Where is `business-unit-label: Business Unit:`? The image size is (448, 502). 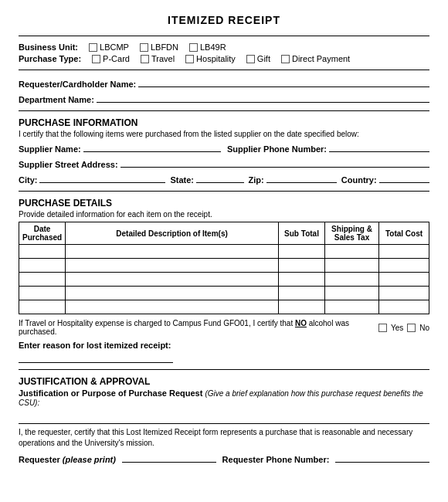
business-unit-label: Business Unit: is located at coordinates (48, 47).